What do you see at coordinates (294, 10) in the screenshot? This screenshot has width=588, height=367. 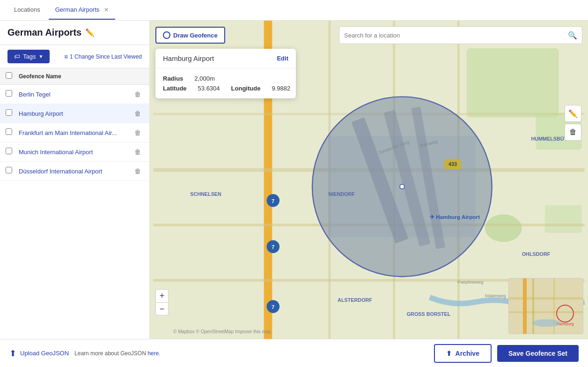 I see `top-nav: Locations German Airports ✕` at bounding box center [294, 10].